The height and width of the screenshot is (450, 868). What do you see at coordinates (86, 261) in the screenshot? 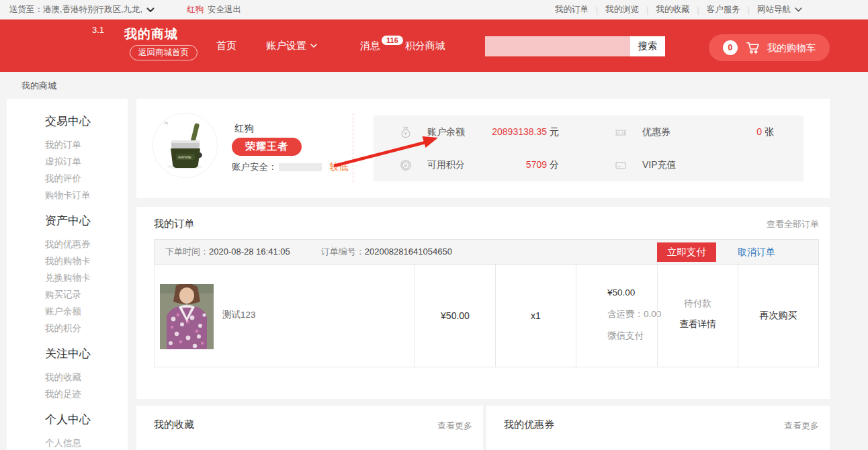
I see `sidebar-item-my-shopping-card: 我的购物卡` at bounding box center [86, 261].